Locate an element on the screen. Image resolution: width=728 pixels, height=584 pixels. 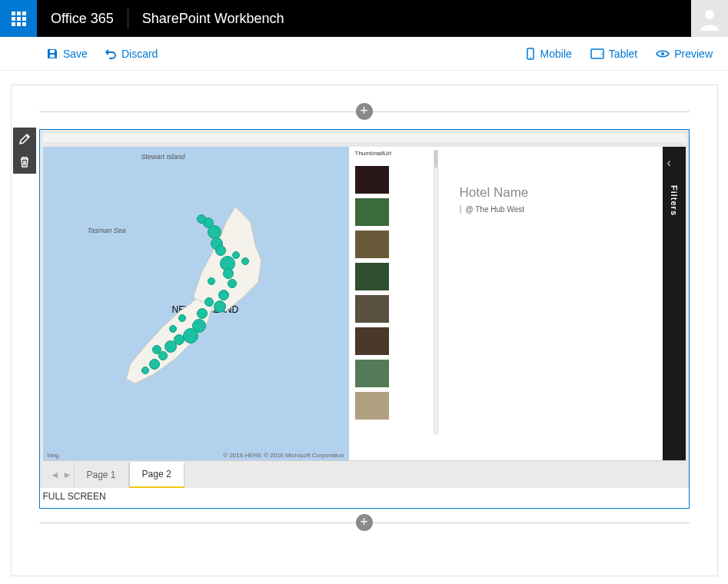
chevron-left-icon: ‹ is located at coordinates (669, 163).